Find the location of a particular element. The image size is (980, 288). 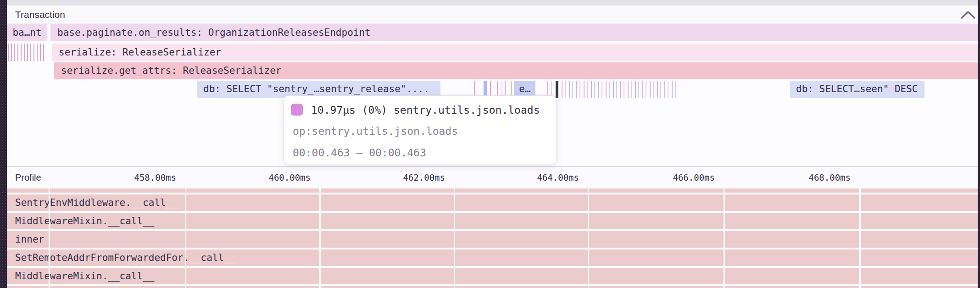

time-tick-label: 462.00ms is located at coordinates (424, 178).